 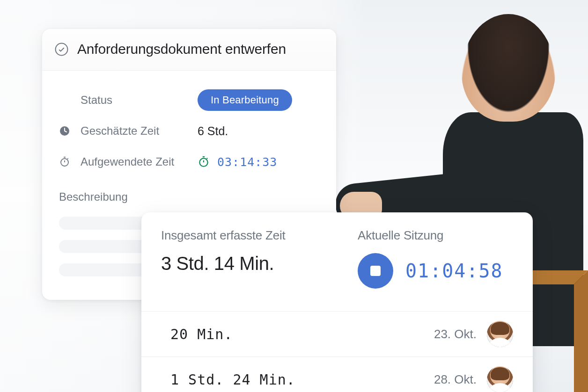 I want to click on status-badge: In Bearbeitung, so click(x=245, y=100).